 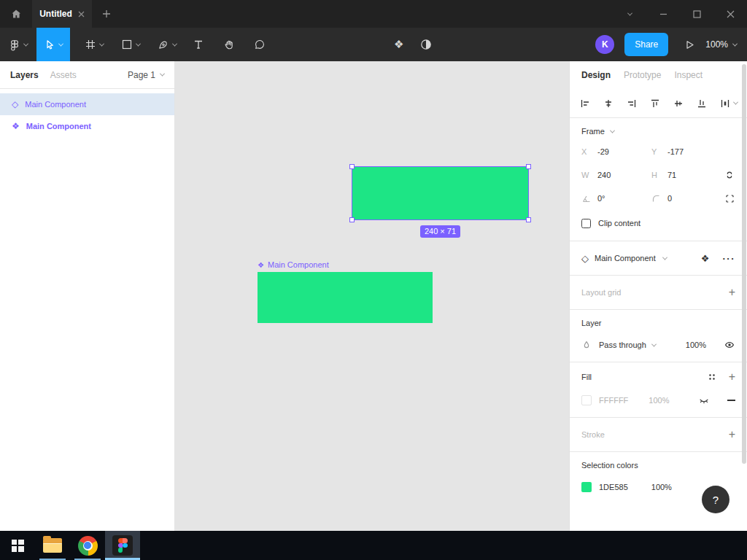 What do you see at coordinates (646, 44) in the screenshot?
I see `share-button: Share` at bounding box center [646, 44].